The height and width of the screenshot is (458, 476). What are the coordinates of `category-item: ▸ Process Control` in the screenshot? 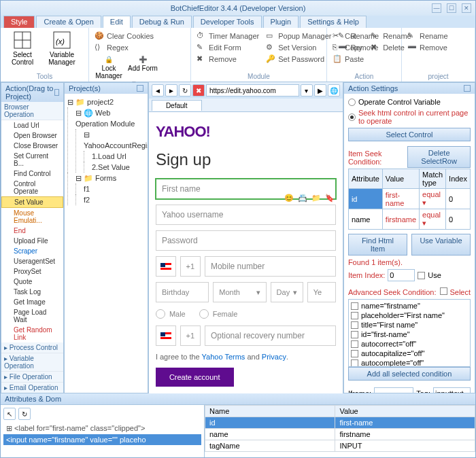 It's located at (33, 348).